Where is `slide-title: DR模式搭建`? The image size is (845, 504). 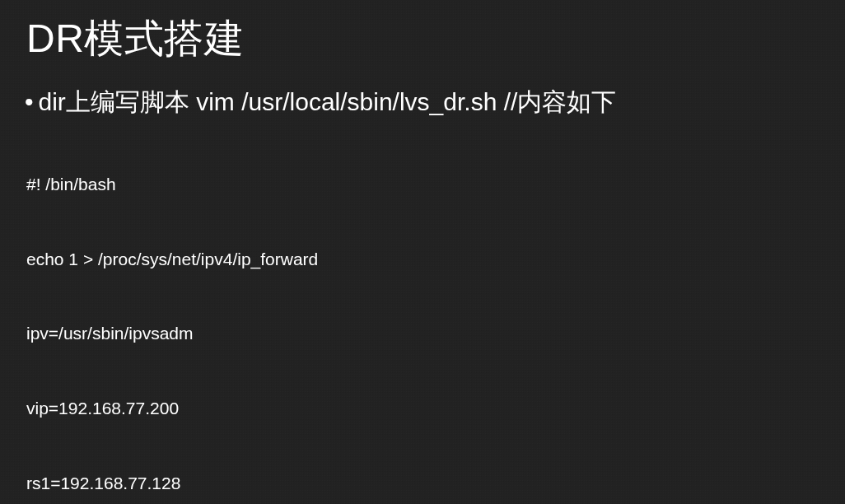 slide-title: DR模式搭建 is located at coordinates (423, 39).